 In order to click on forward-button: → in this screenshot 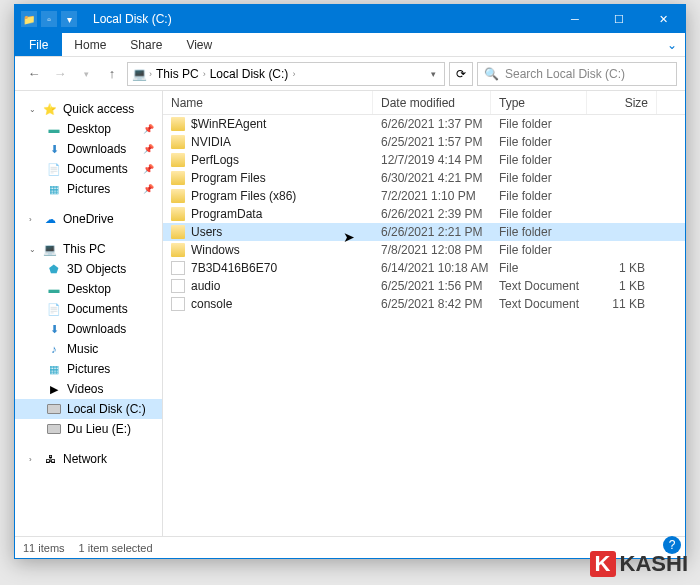, I will do `click(60, 74)`.